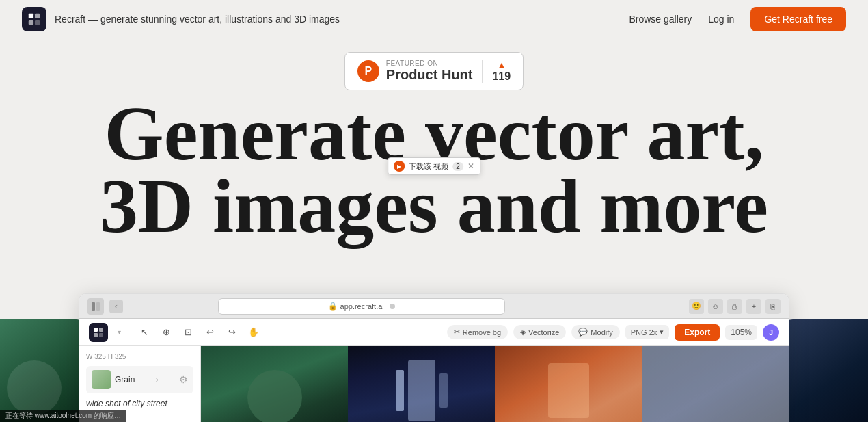 Image resolution: width=868 pixels, height=422 pixels. I want to click on remove-bg-button: ✂ Remove bg, so click(477, 332).